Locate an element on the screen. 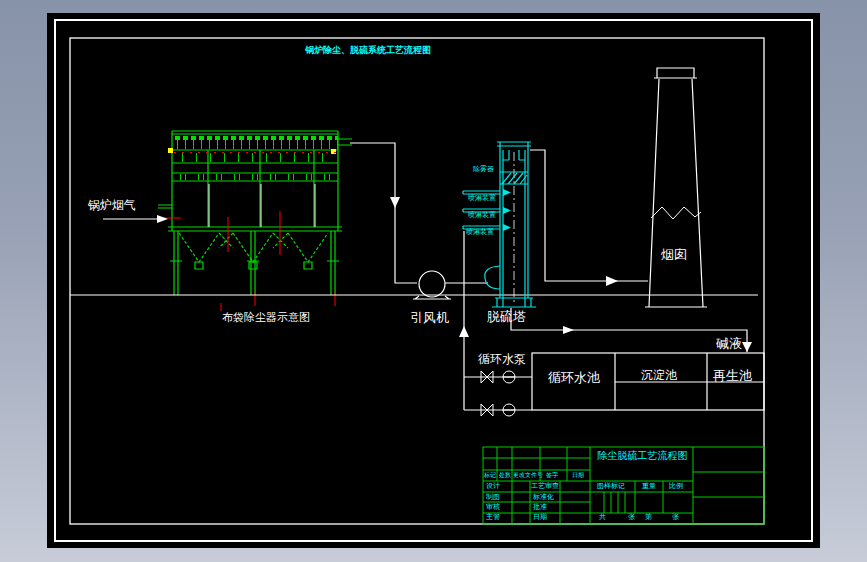 Image resolution: width=867 pixels, height=562 pixels. label-spray-3: 喷淋装置 is located at coordinates (480, 232).